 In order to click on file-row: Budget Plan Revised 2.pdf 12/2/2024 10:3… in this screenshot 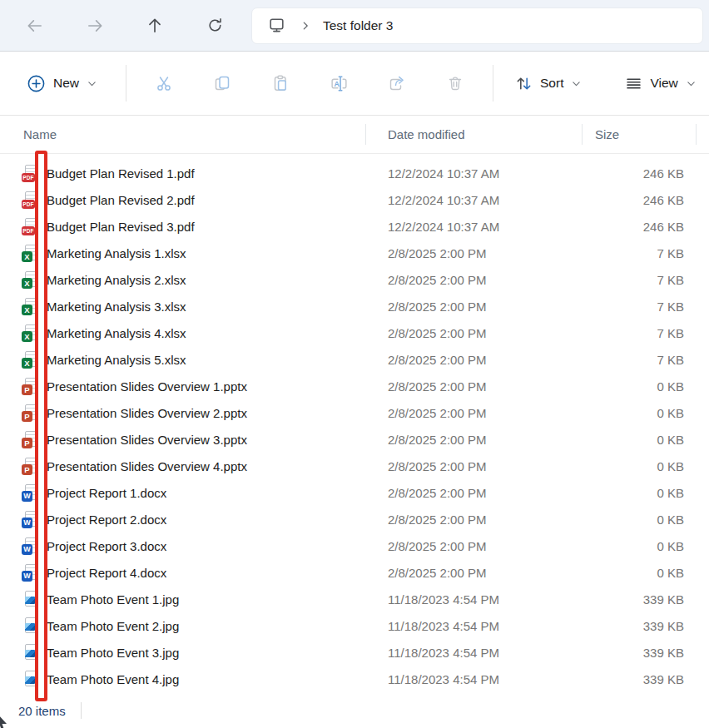, I will do `click(354, 200)`.